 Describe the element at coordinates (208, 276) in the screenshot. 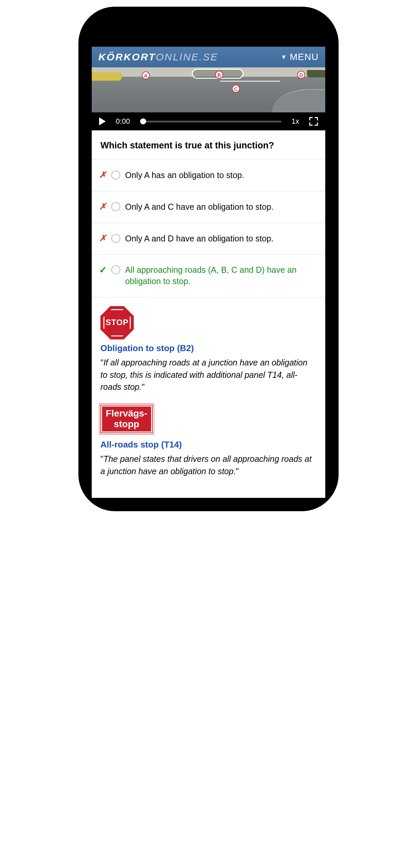

I see `option-d: ✓ All approaching roads (A, B, C and D) …` at that location.